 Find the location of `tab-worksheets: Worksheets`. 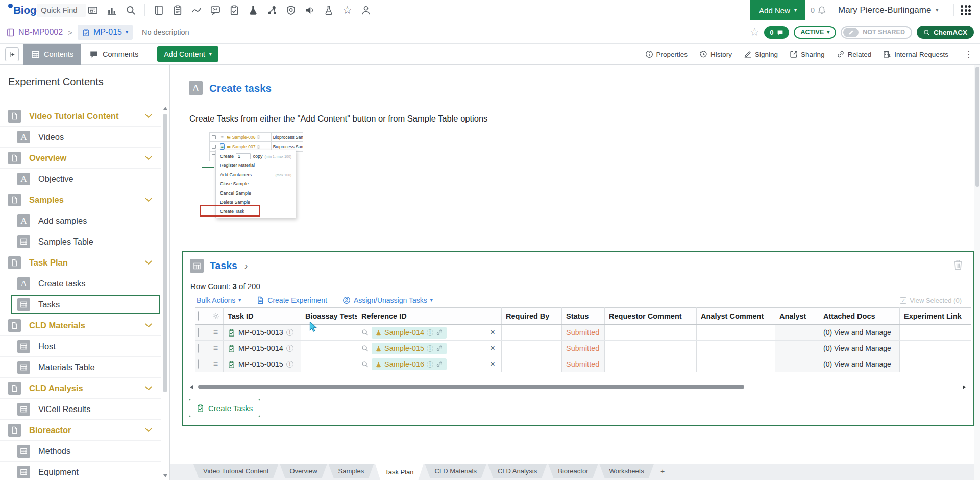

tab-worksheets: Worksheets is located at coordinates (626, 471).